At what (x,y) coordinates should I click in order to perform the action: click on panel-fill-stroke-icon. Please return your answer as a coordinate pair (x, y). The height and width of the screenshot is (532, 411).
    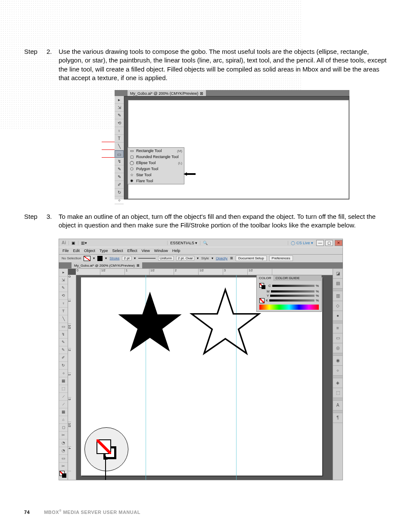
    Looking at the image, I should click on (262, 286).